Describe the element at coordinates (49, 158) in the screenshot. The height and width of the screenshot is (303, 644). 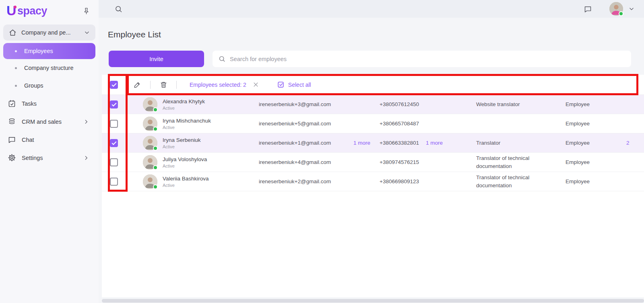
I see `sidebar-item-settings: Settings` at that location.